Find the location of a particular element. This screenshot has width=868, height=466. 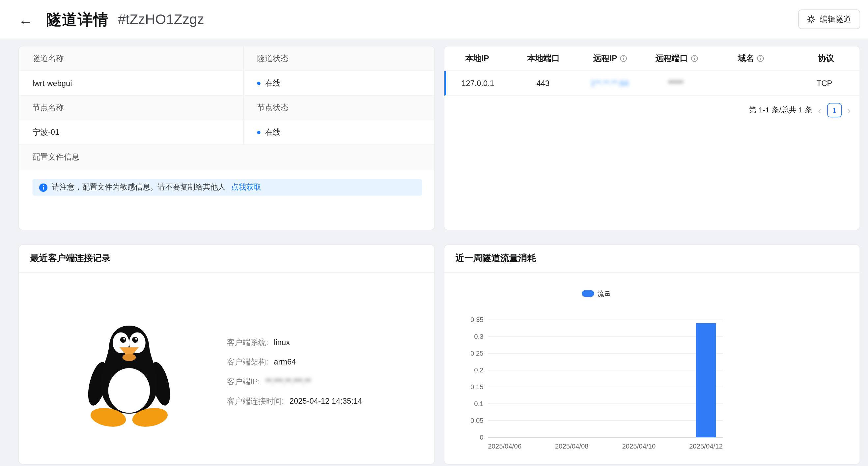

col-label: 本地IP is located at coordinates (477, 58).